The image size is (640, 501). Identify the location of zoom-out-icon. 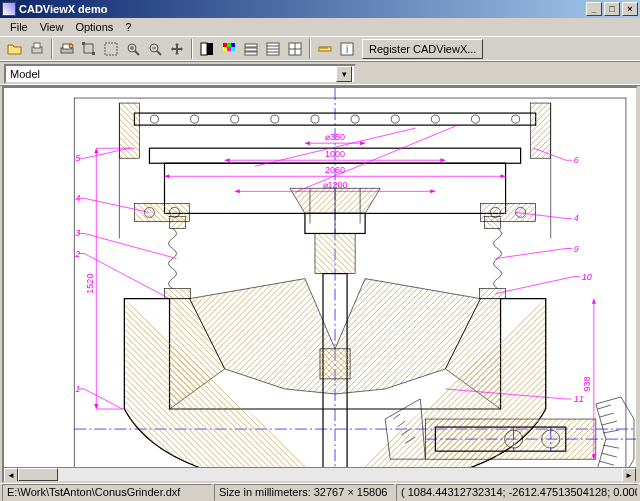
(155, 49).